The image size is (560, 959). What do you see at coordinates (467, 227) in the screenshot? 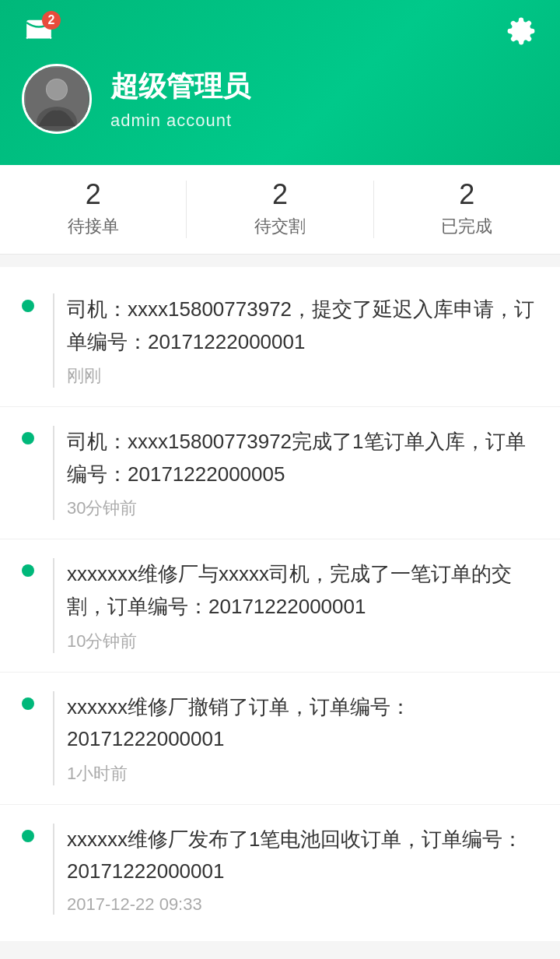
I see `stat-label-completed: 已完成` at bounding box center [467, 227].